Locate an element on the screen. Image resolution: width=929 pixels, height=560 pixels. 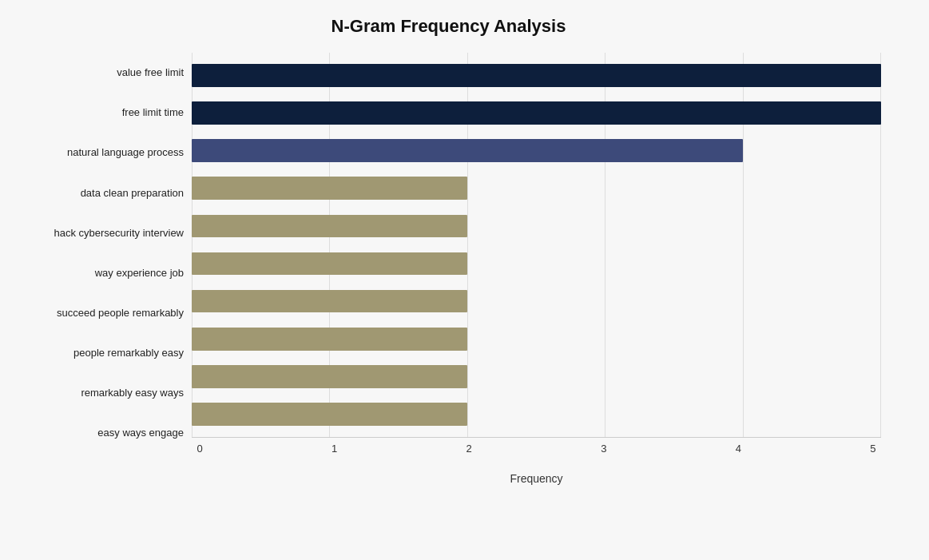
y-label-8: remarkably easy ways is located at coordinates (133, 393).